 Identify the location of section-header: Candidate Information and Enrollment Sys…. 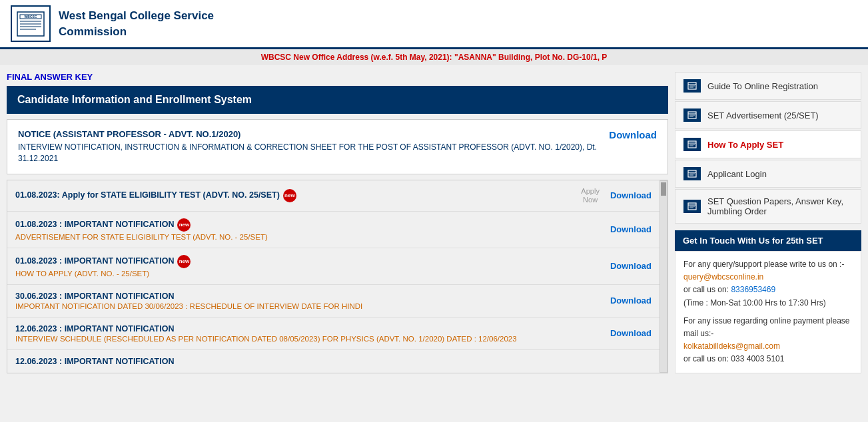
(337, 100).